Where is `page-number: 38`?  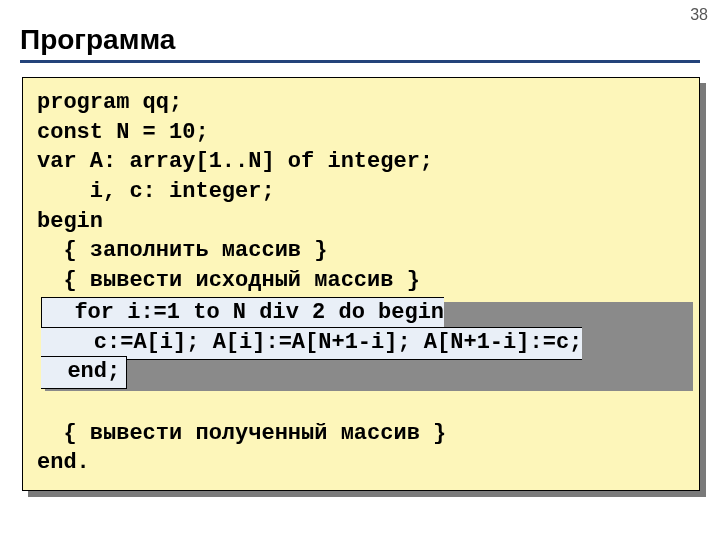
page-number: 38 is located at coordinates (699, 15).